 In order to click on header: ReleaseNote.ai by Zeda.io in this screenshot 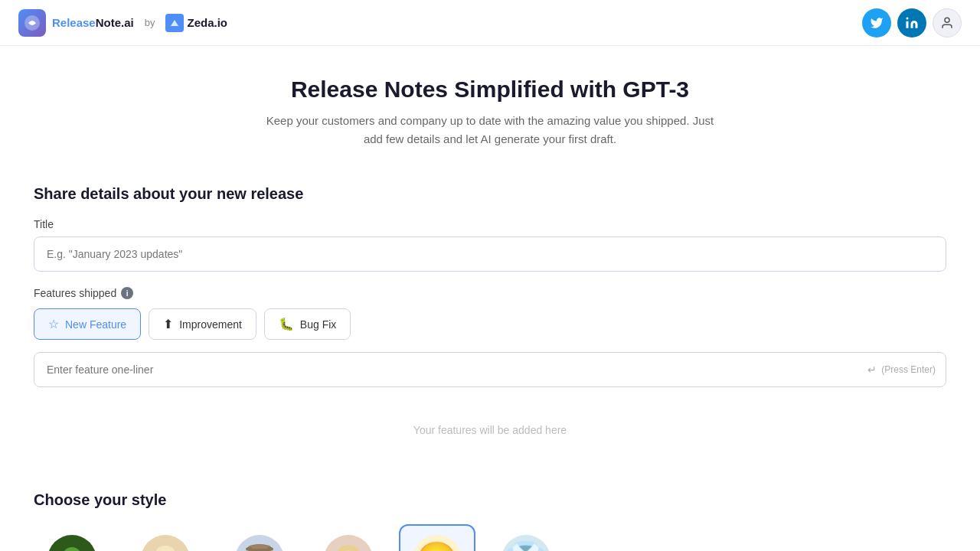, I will do `click(490, 23)`.